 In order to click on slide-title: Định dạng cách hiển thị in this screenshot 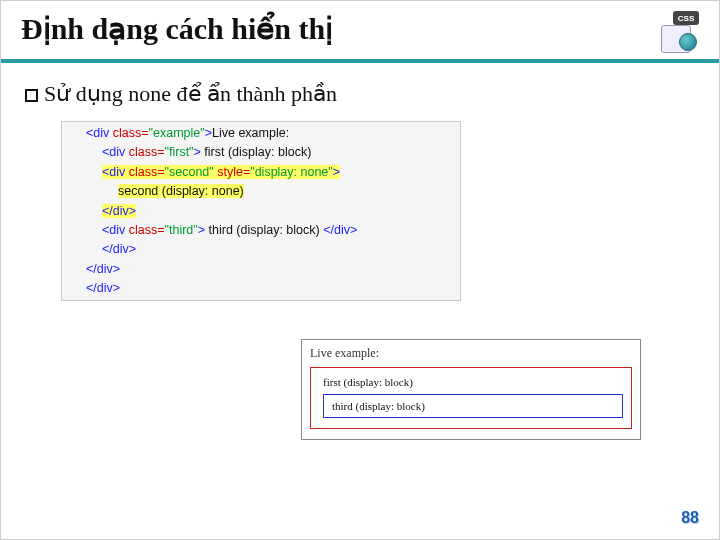, I will do `click(177, 28)`.